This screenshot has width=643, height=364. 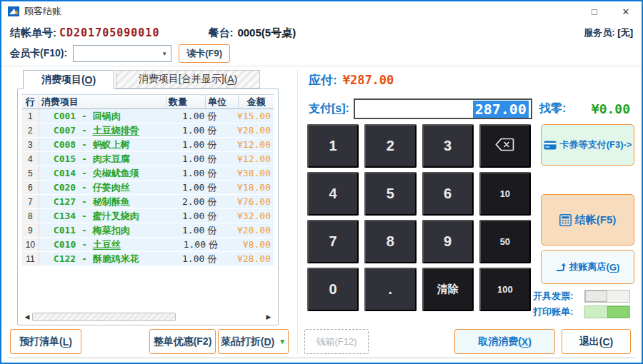 I want to click on item-qty: 2.00, so click(x=186, y=201).